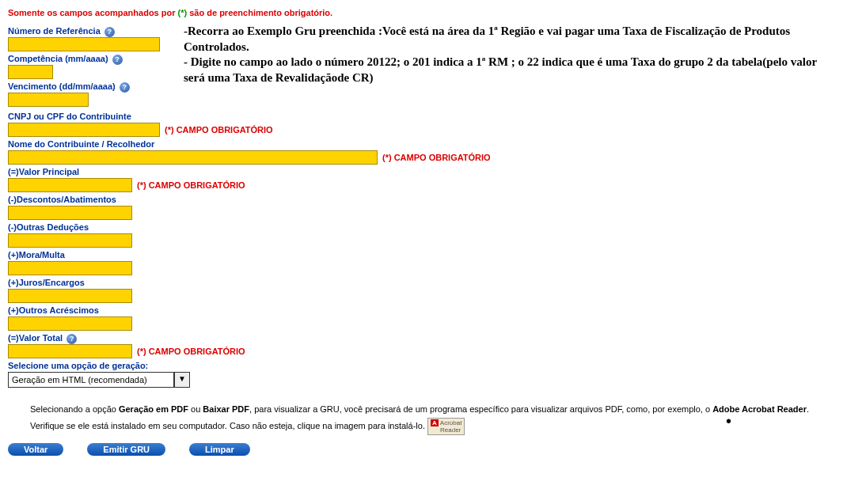 This screenshot has height=504, width=866. What do you see at coordinates (433, 13) in the screenshot?
I see `mandatory-fields-warning: Somente os campos acompanhados por (*) s…` at bounding box center [433, 13].